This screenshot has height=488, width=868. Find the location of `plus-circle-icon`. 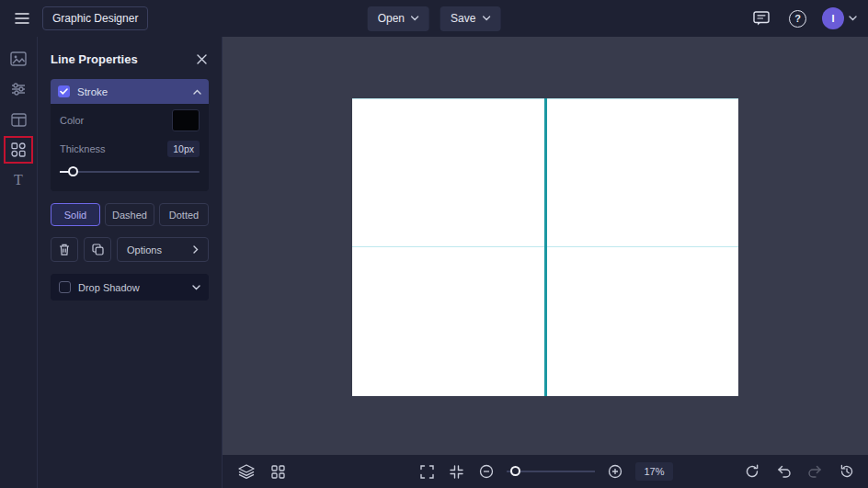

plus-circle-icon is located at coordinates (615, 471).